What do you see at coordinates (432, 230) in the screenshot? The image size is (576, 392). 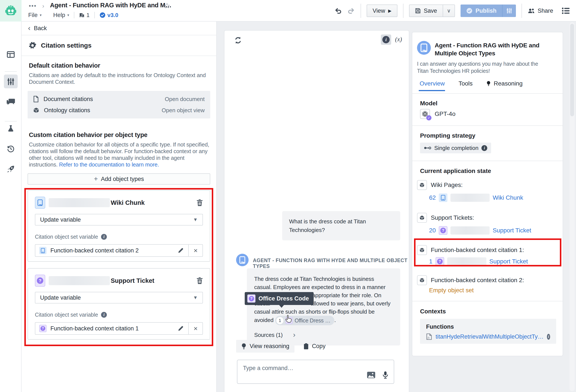 I see `object-count: 20` at bounding box center [432, 230].